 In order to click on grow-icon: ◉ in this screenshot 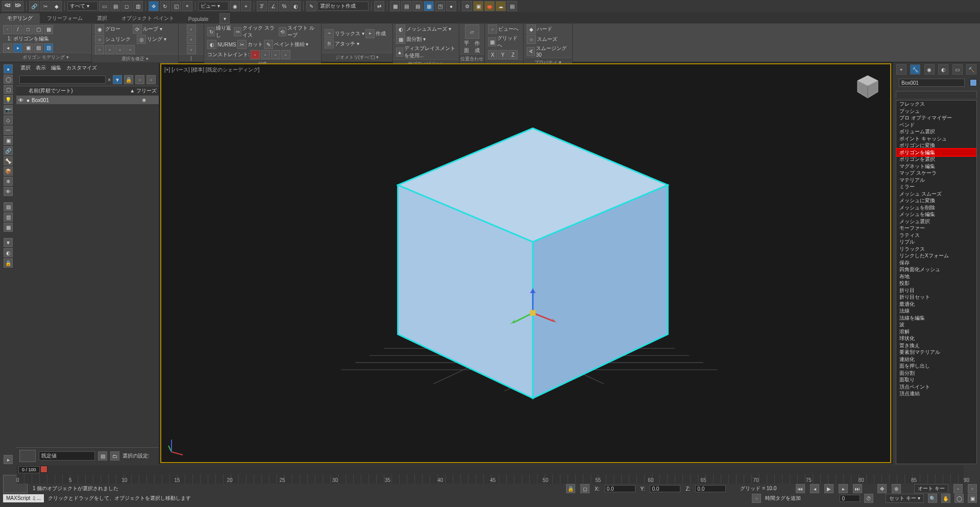, I will do `click(100, 29)`.